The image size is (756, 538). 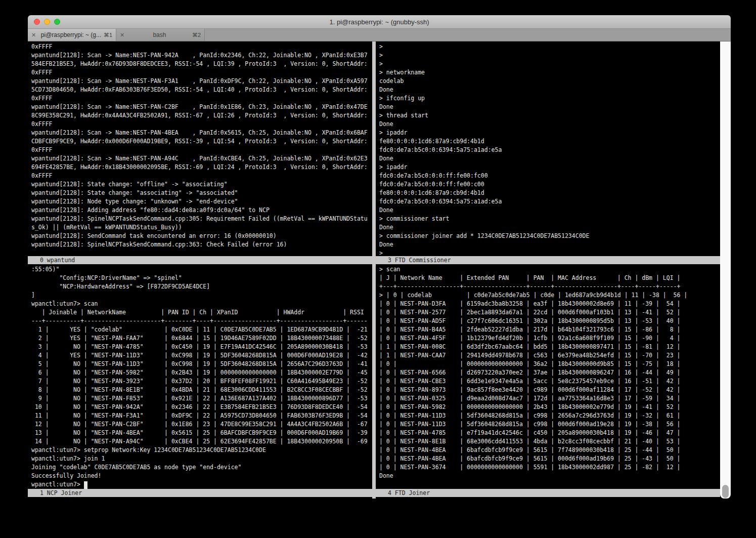 I want to click on tab-label: pi@raspberrypi: ~ (g..., so click(x=71, y=35).